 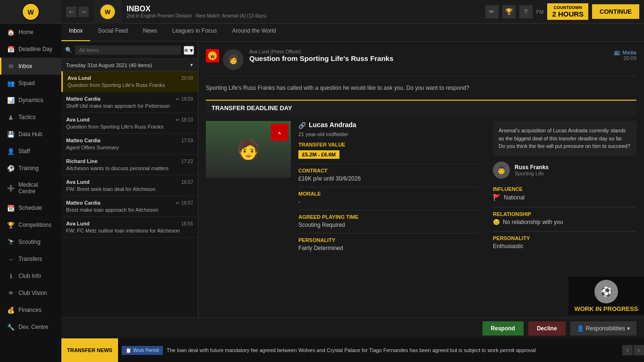 I want to click on sidebar-item-club-info: ℹClub Info, so click(x=31, y=276).